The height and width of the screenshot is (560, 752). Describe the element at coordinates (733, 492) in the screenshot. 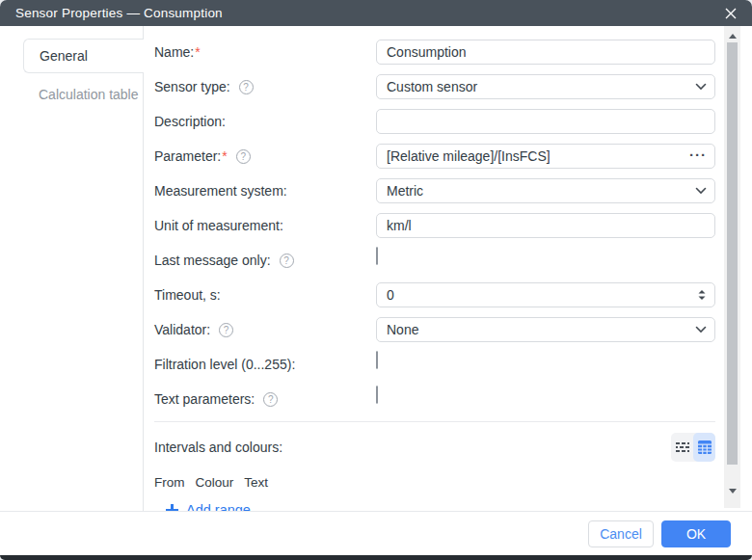

I see `scroll-down-icon` at that location.